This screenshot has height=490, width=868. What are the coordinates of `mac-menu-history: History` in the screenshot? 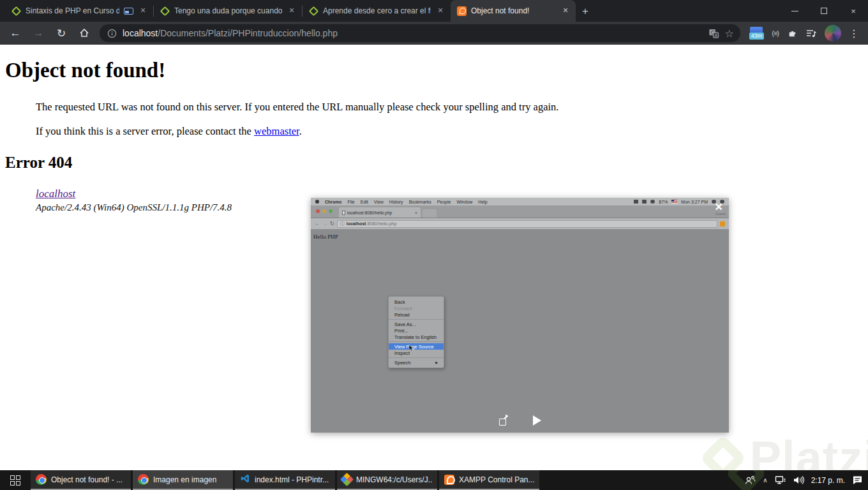 It's located at (396, 202).